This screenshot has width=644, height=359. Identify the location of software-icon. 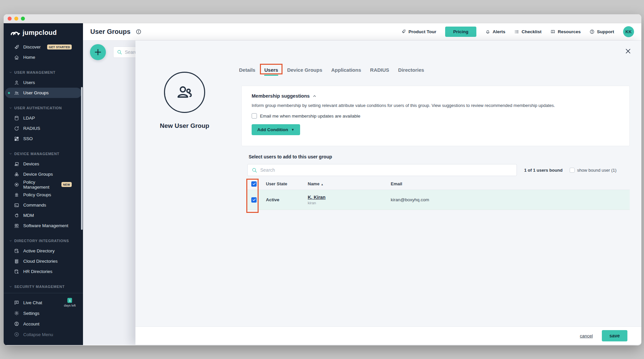
(17, 226).